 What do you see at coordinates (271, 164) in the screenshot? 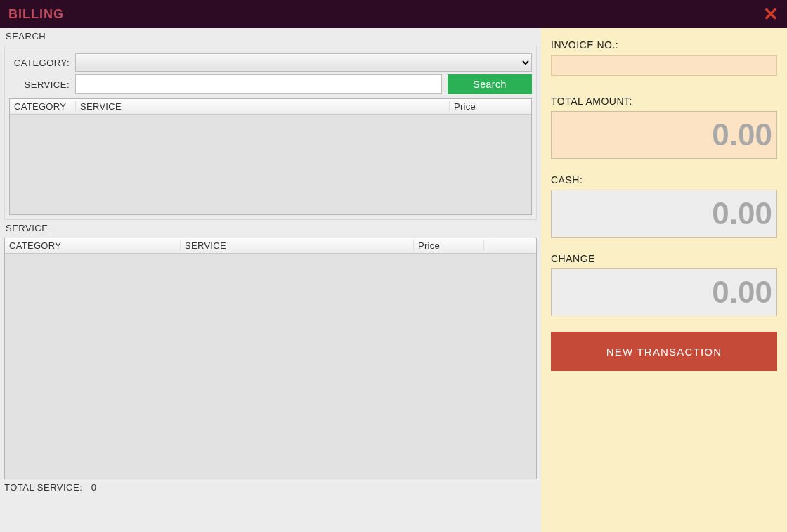
I see `search-grid-body` at bounding box center [271, 164].